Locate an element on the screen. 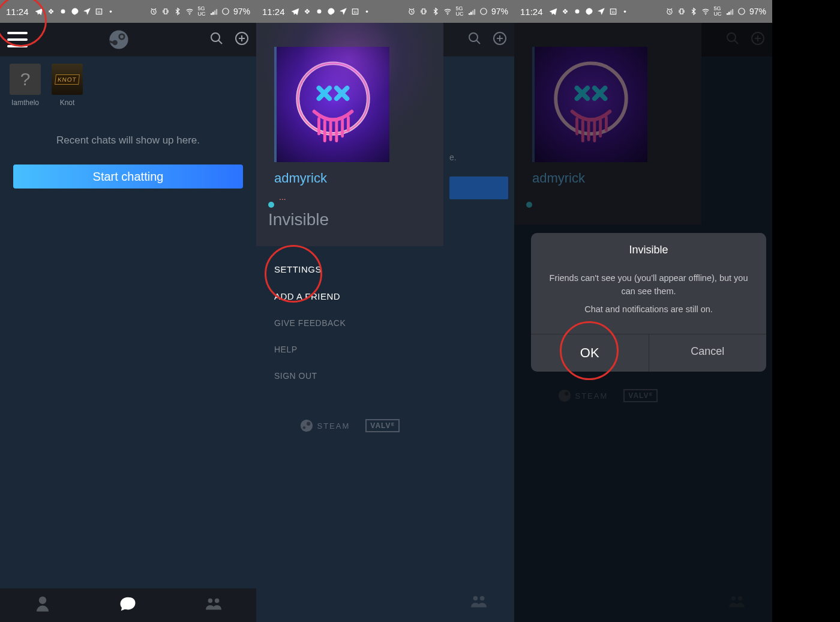 This screenshot has height=622, width=840. friend-avatar-item: ? Iamthelo is located at coordinates (25, 85).